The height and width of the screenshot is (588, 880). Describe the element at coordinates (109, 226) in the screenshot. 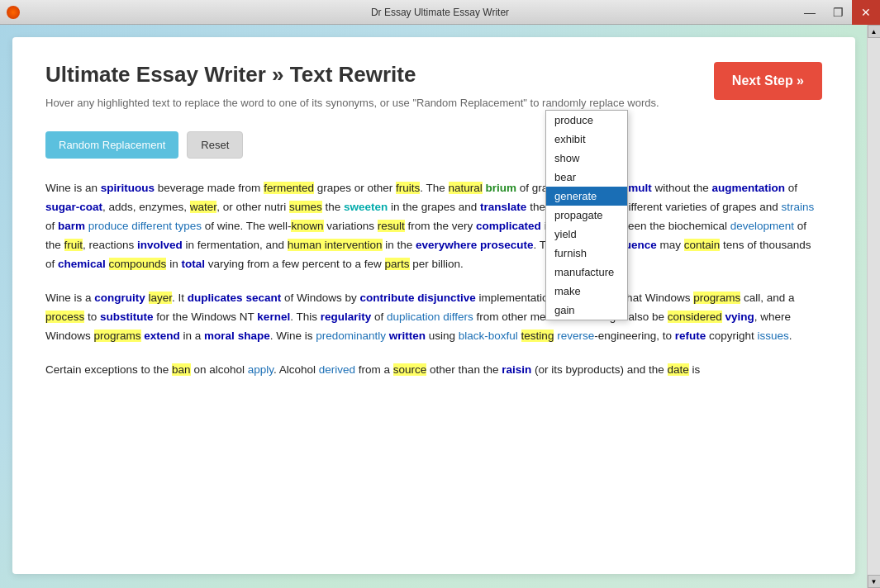

I see `word-produce: produce` at that location.